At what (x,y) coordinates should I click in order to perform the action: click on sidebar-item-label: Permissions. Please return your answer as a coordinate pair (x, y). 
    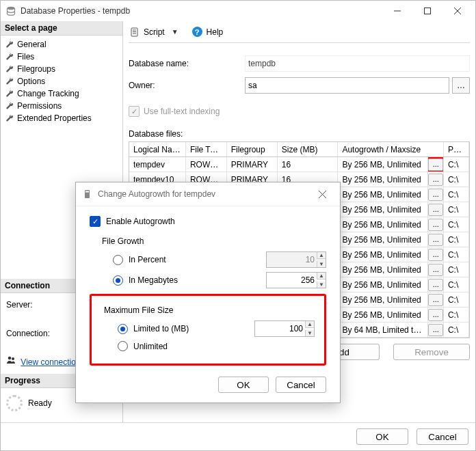
    Looking at the image, I should click on (40, 106).